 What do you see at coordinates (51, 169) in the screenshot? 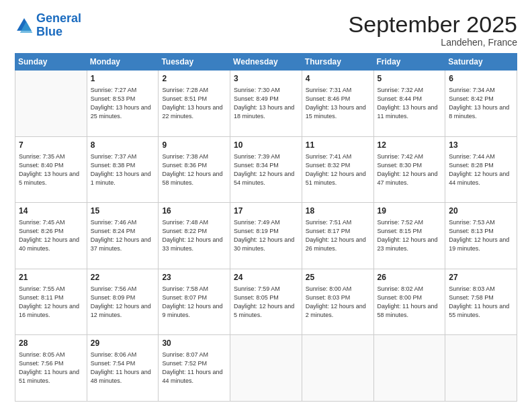
I see `table-row: 7Sunrise: 7:35 AM Sunset: 8:40 PM Daylig…` at bounding box center [51, 169].